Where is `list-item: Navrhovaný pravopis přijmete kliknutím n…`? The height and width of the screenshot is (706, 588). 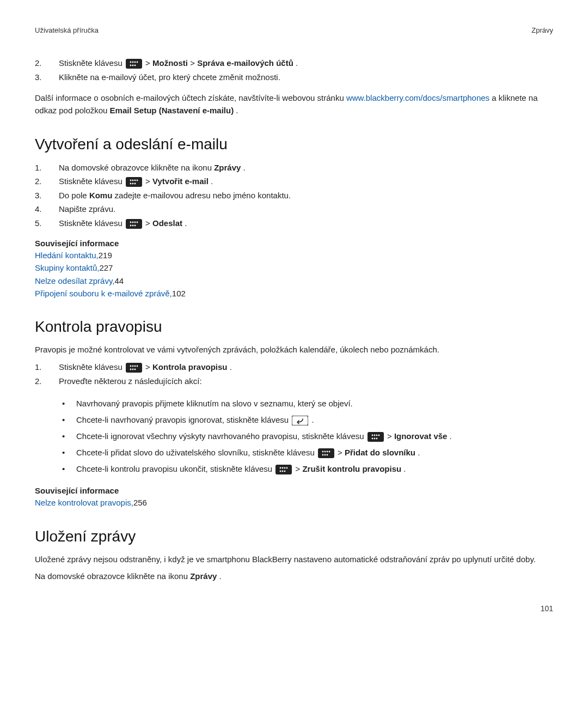 list-item: Navrhovaný pravopis přijmete kliknutím n… is located at coordinates (306, 404).